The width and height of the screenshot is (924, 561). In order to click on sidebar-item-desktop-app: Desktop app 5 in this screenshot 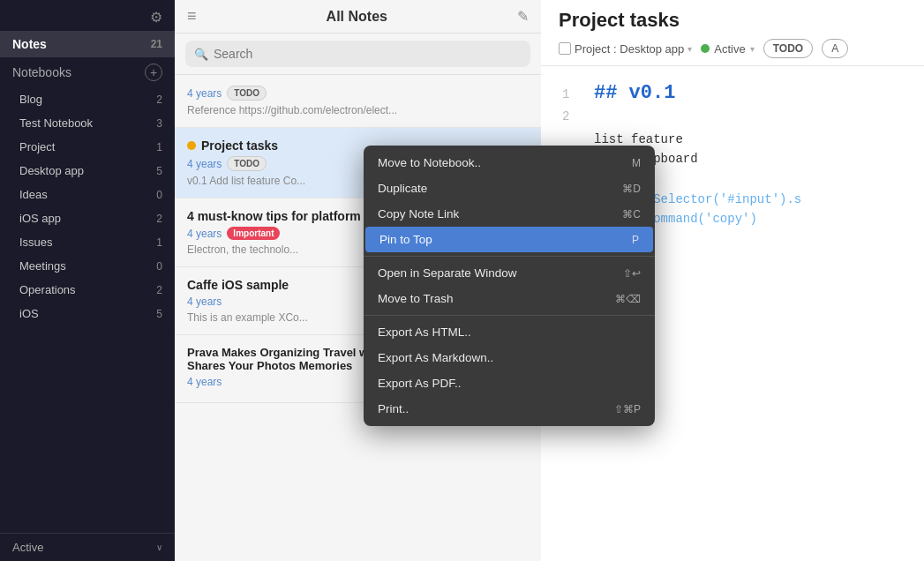, I will do `click(87, 171)`.